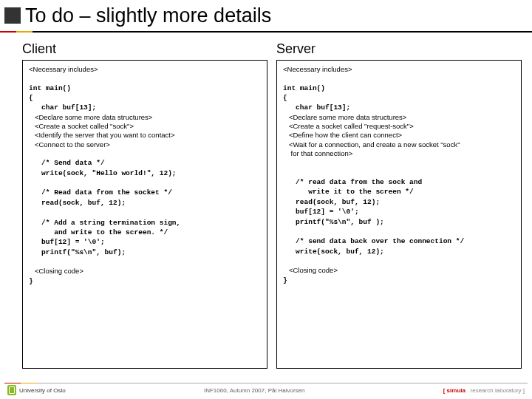  I want to click on server-heading: Server, so click(399, 49).